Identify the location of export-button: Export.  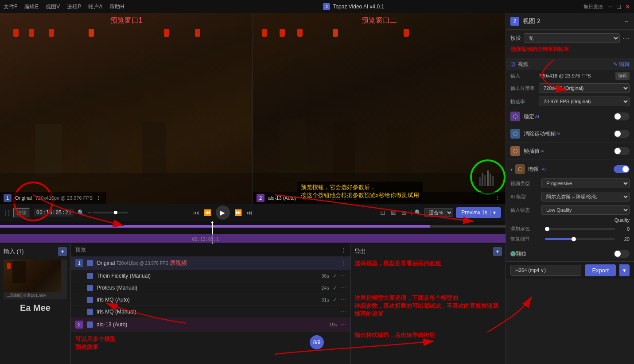
(600, 270).